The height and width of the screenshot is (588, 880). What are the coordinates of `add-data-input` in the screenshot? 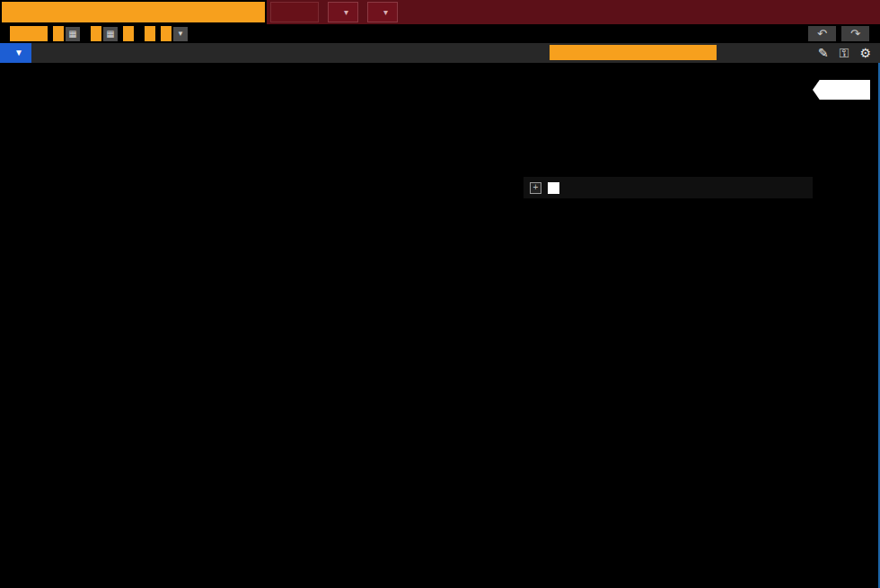 It's located at (633, 52).